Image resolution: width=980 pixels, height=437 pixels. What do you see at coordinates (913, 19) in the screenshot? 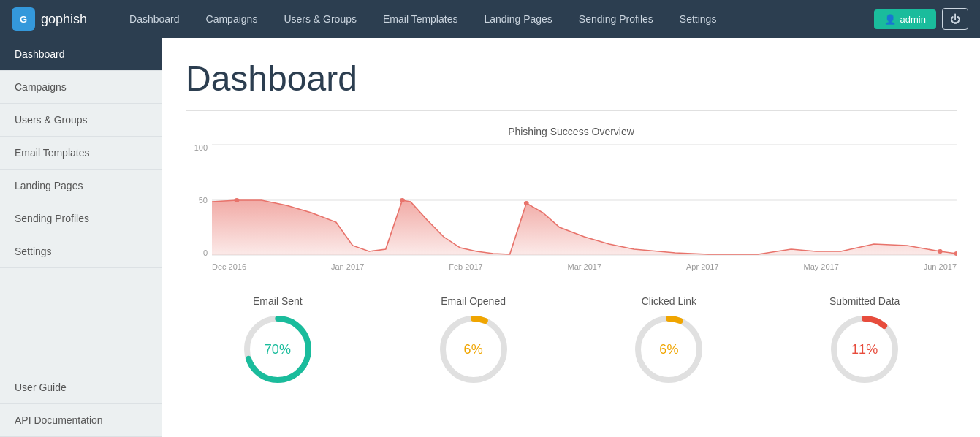
I see `admin-label: admin` at bounding box center [913, 19].